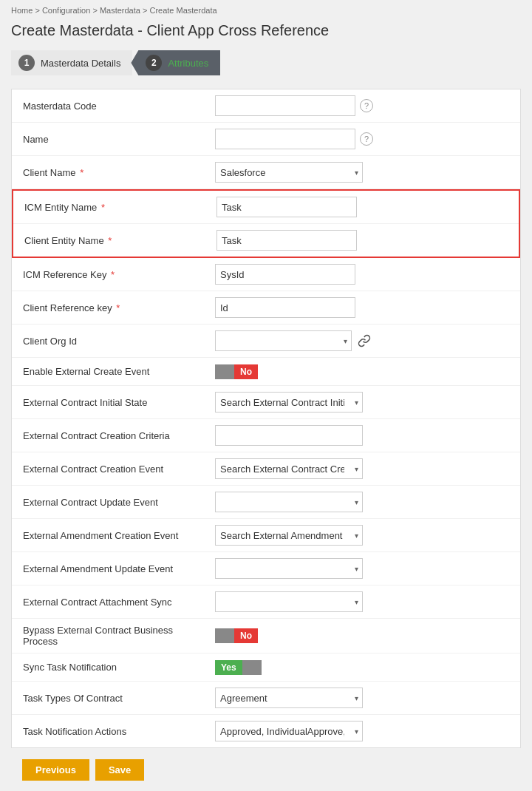  I want to click on select-client-name: Salesforce, so click(289, 172).